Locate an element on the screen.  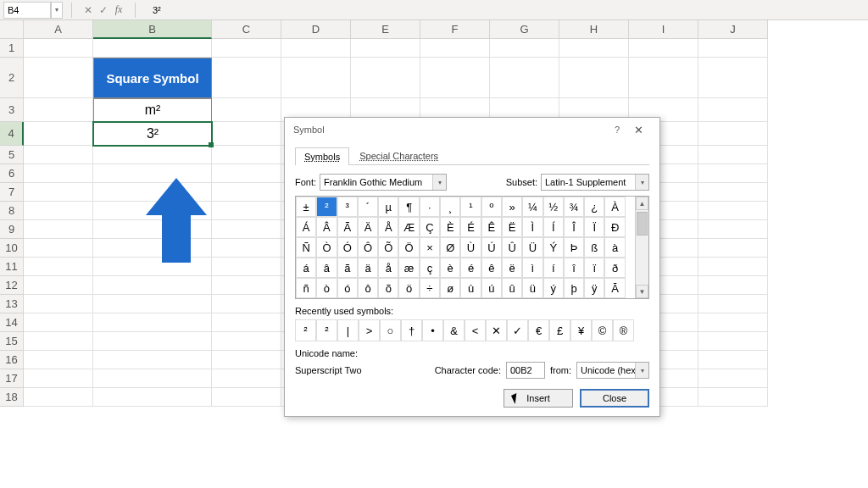
cell-a15 is located at coordinates (58, 341).